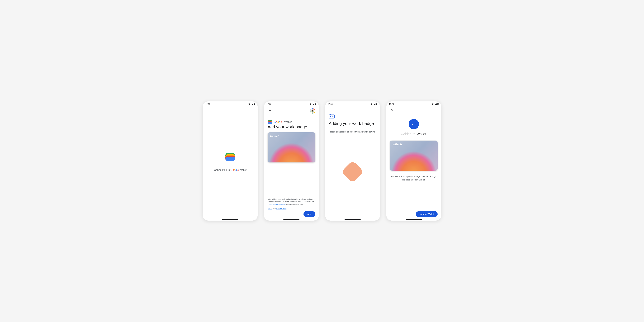  Describe the element at coordinates (270, 110) in the screenshot. I see `arrow-left-icon` at that location.